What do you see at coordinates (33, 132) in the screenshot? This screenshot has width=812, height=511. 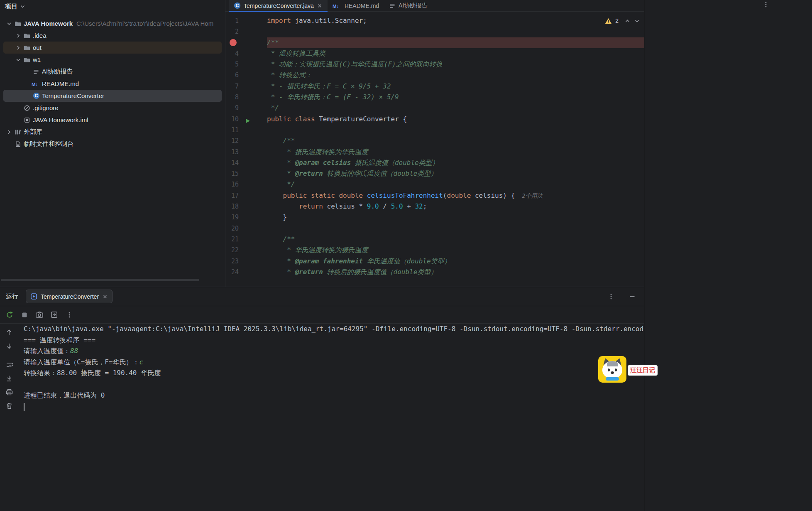 I see `tree-item-label: 外部库` at bounding box center [33, 132].